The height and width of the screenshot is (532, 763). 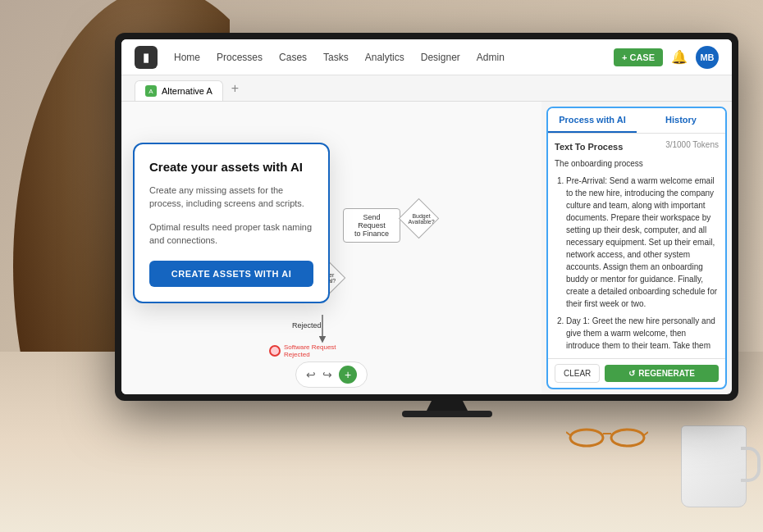 I want to click on nav-processes: Processes, so click(x=240, y=57).